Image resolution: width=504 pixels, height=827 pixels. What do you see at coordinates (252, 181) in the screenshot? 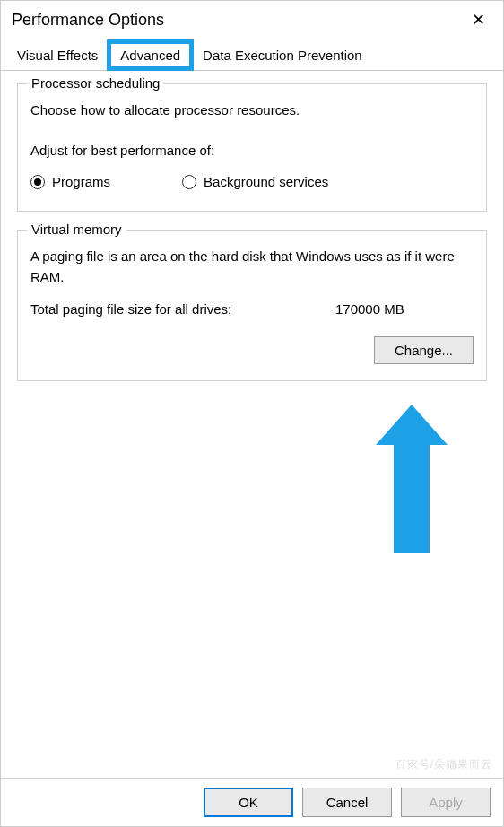
I see `radio-group: Programs Background services` at bounding box center [252, 181].